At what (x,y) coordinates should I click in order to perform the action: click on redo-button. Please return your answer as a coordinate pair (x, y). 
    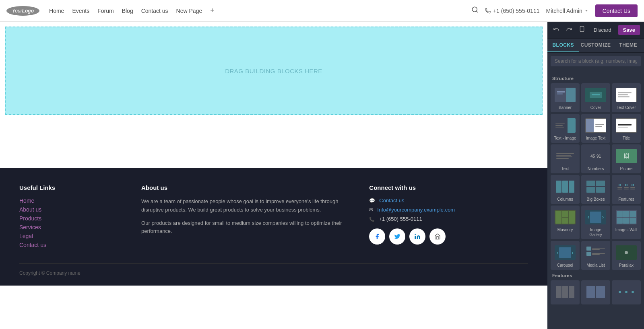
    Looking at the image, I should click on (569, 30).